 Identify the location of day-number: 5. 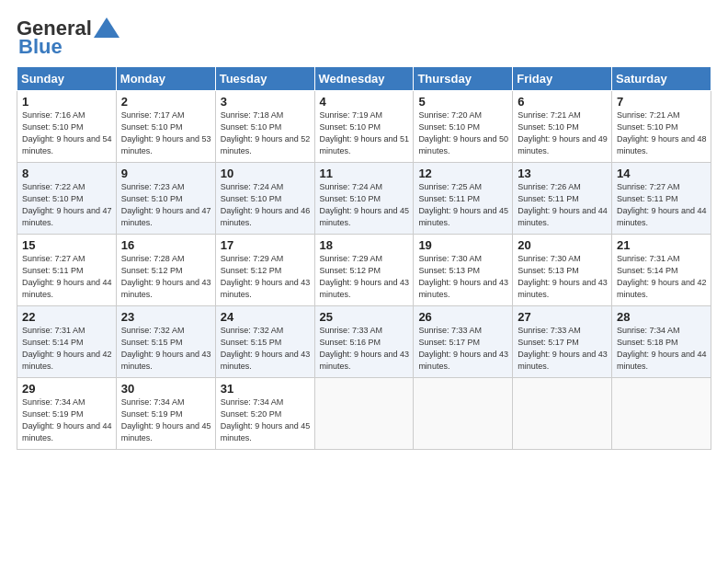
(463, 101).